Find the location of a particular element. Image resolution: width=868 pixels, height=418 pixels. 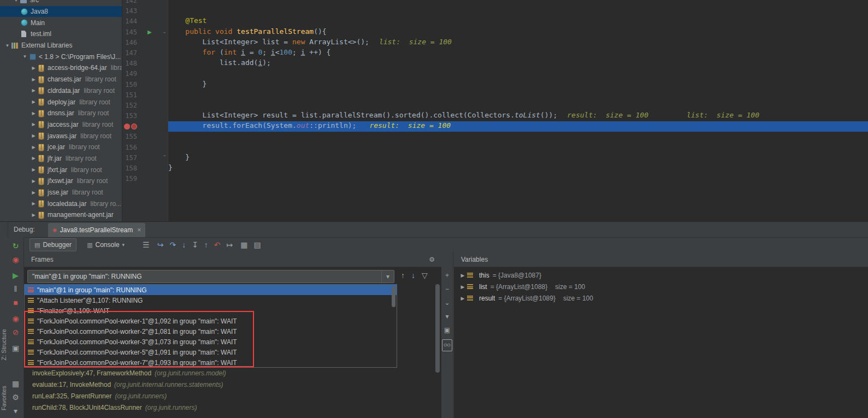

line-number: 150 is located at coordinates (131, 85).